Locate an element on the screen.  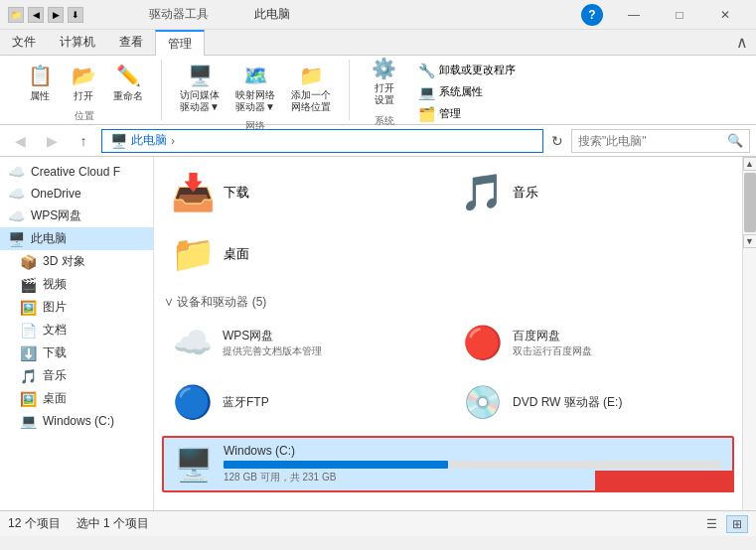
quick-access-icon2: ▶ is located at coordinates (56, 15).